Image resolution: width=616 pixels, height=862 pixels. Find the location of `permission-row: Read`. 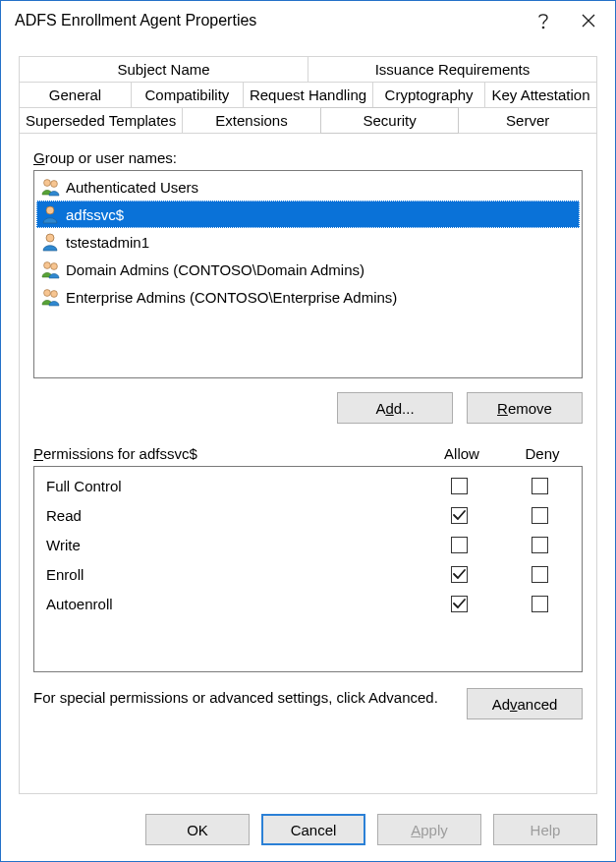

permission-row: Read is located at coordinates (308, 515).